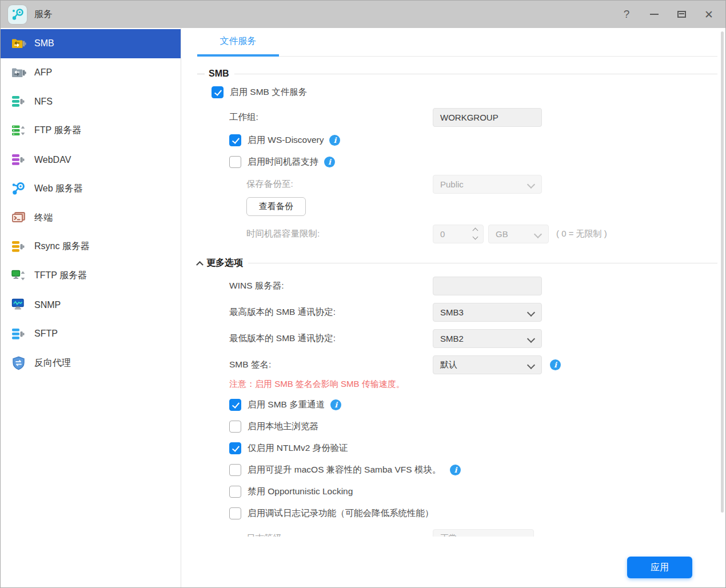  What do you see at coordinates (457, 312) in the screenshot?
I see `max-protocol-row: 最高版本的 SMB 通讯协定: SMB3` at bounding box center [457, 312].